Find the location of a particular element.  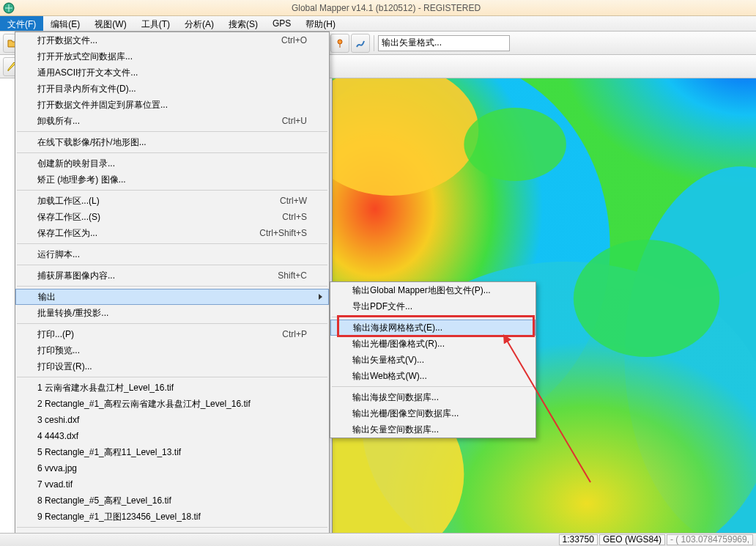

menu-shortcut: Ctrl+Shift+S is located at coordinates (283, 233).